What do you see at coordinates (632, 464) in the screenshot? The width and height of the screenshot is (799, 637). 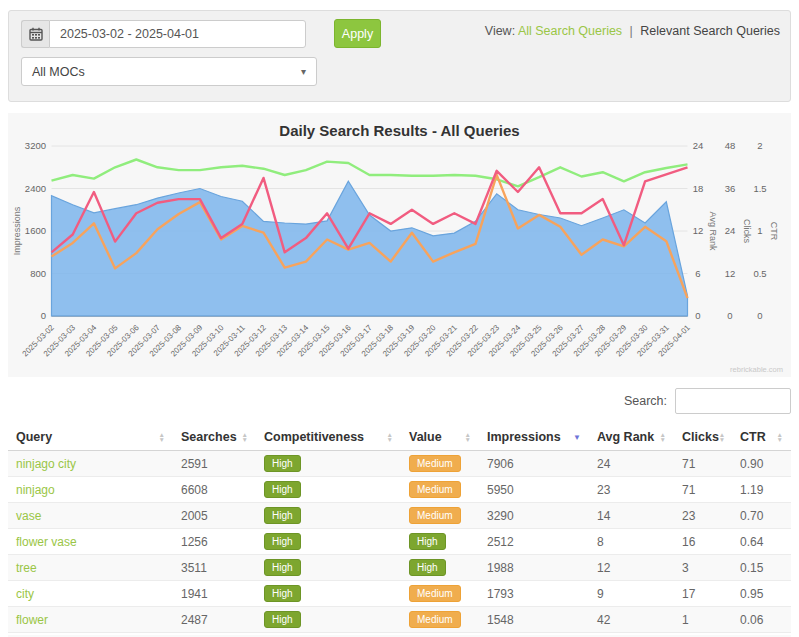 I see `avg-rank-cell: 24` at bounding box center [632, 464].